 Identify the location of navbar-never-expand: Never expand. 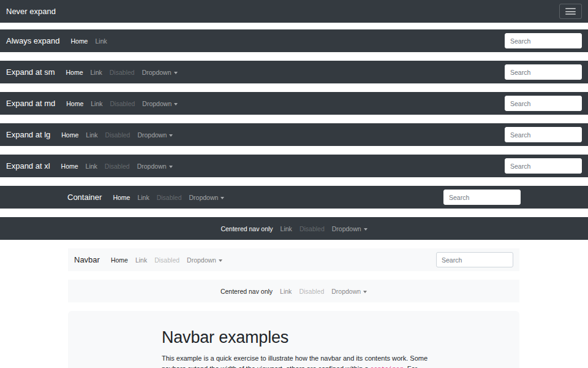
(294, 11).